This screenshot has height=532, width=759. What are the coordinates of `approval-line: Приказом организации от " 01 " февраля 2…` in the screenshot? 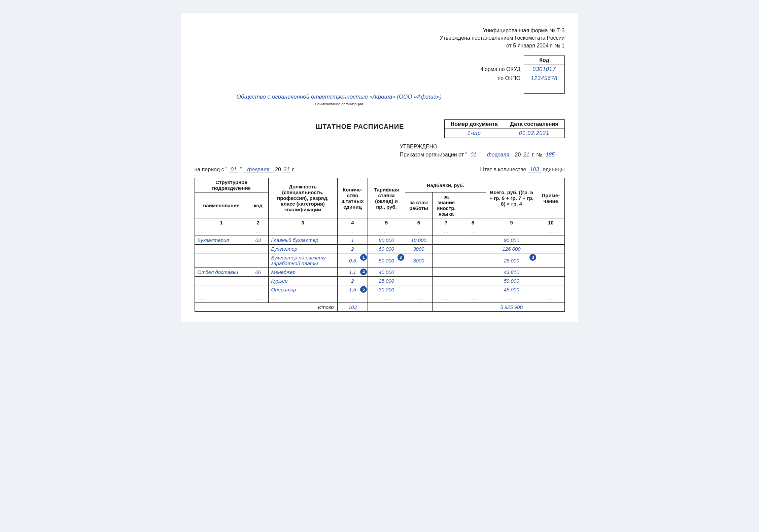 It's located at (482, 155).